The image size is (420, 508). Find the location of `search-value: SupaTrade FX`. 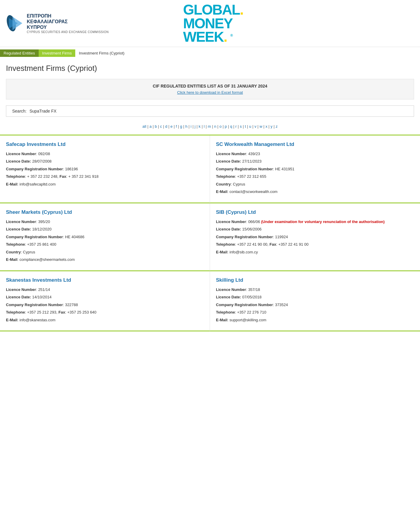

search-value: SupaTrade FX is located at coordinates (43, 111).